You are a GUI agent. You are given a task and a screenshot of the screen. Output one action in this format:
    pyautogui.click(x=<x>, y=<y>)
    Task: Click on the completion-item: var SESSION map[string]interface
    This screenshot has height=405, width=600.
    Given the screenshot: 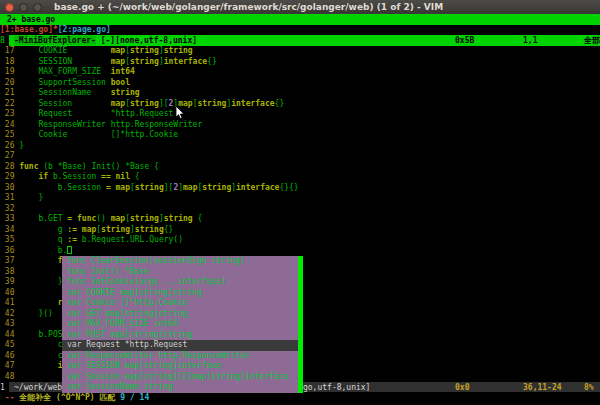 What is the action you would take?
    pyautogui.click(x=182, y=366)
    